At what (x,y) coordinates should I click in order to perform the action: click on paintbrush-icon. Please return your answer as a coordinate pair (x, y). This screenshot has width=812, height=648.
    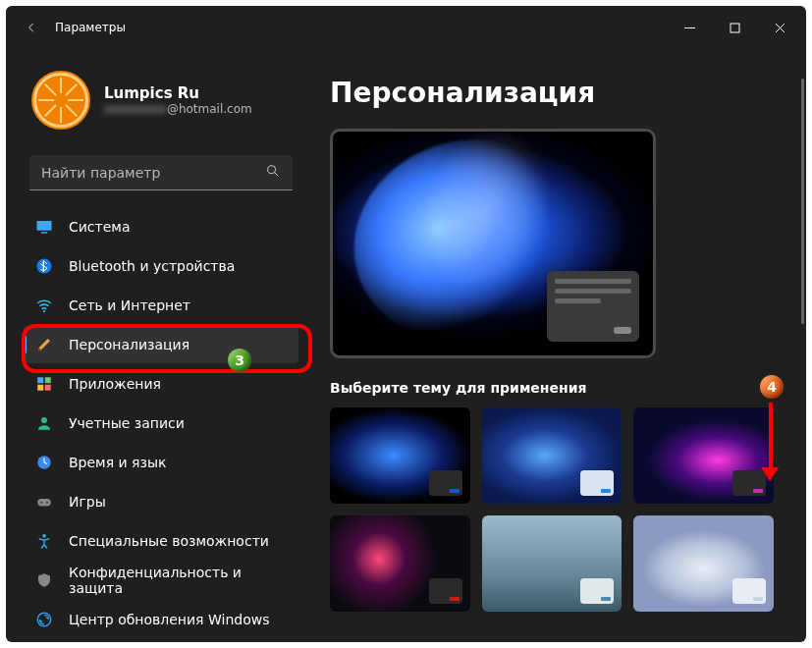
    Looking at the image, I should click on (44, 345).